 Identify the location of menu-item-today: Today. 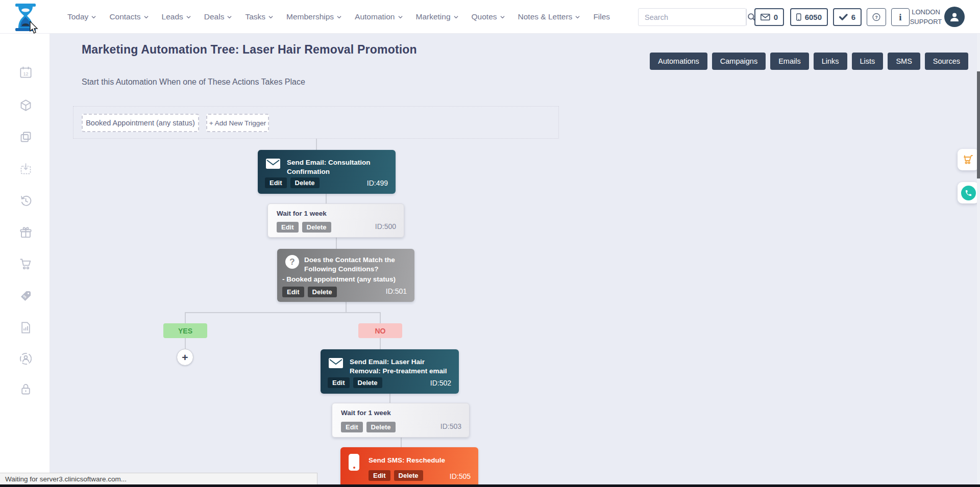
(82, 17).